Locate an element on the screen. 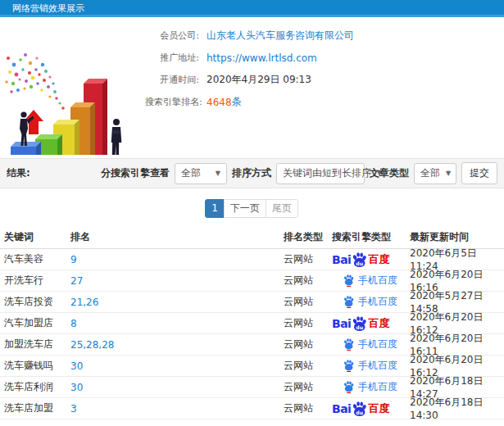 The image size is (504, 426). rank-link: 3 is located at coordinates (74, 409).